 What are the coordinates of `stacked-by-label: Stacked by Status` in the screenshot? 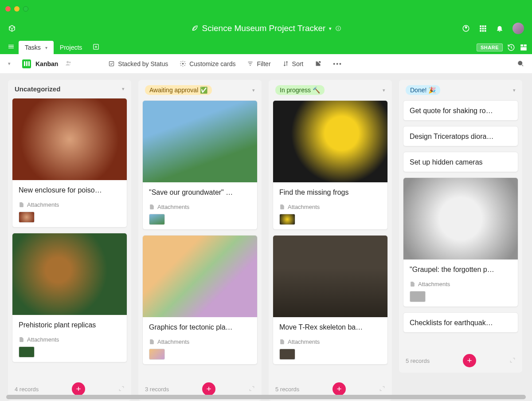 It's located at (143, 64).